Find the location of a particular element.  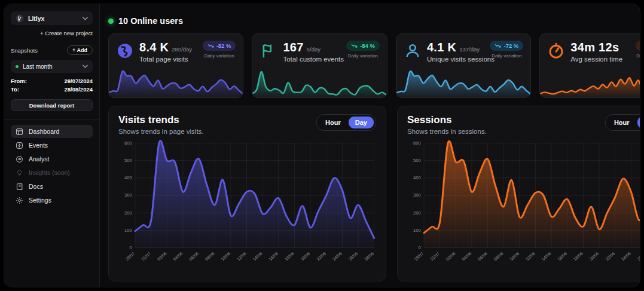

sidebar-item-label: Analyst is located at coordinates (39, 159).